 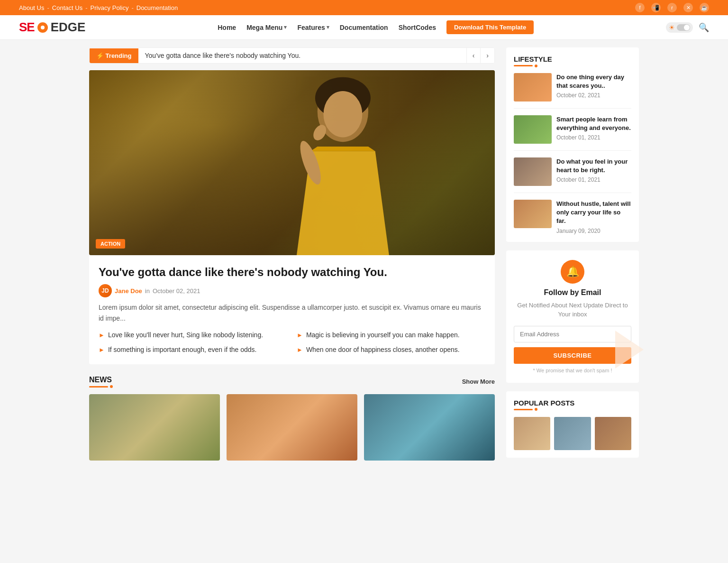 I want to click on lifestyle-item-title-2: Smart people learn from everything and e…, so click(x=594, y=124).